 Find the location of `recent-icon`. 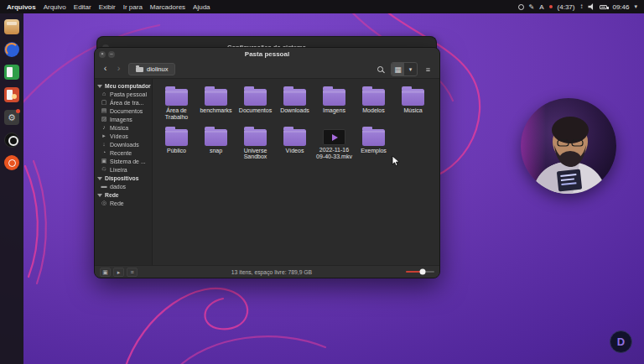

recent-icon is located at coordinates (104, 153).